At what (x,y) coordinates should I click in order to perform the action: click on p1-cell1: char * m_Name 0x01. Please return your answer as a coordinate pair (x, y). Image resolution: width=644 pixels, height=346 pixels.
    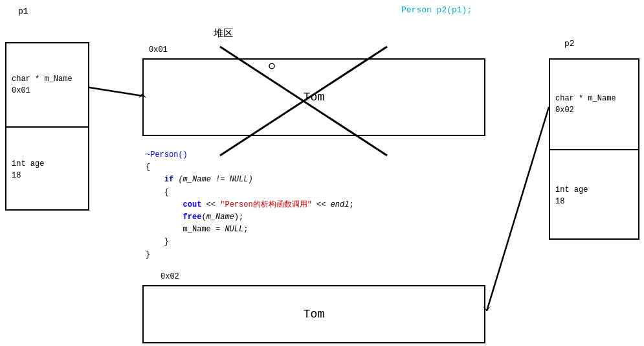
    Looking at the image, I should click on (47, 86).